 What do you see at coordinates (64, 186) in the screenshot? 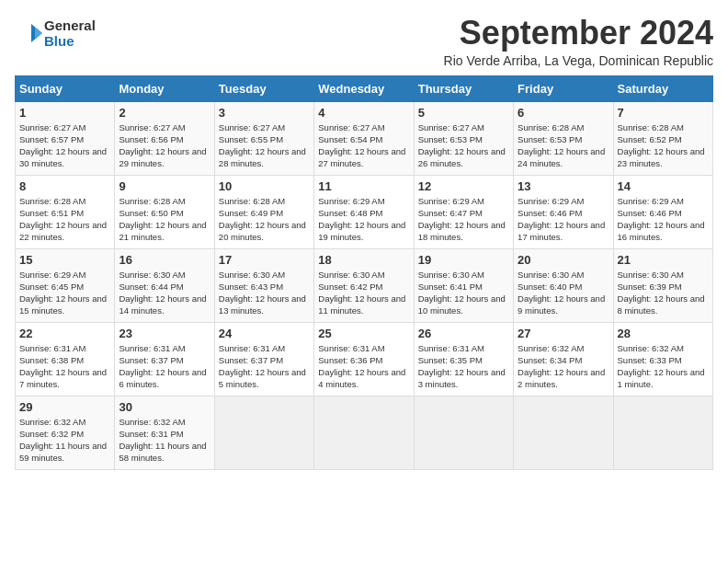
I see `day-number: 8` at bounding box center [64, 186].